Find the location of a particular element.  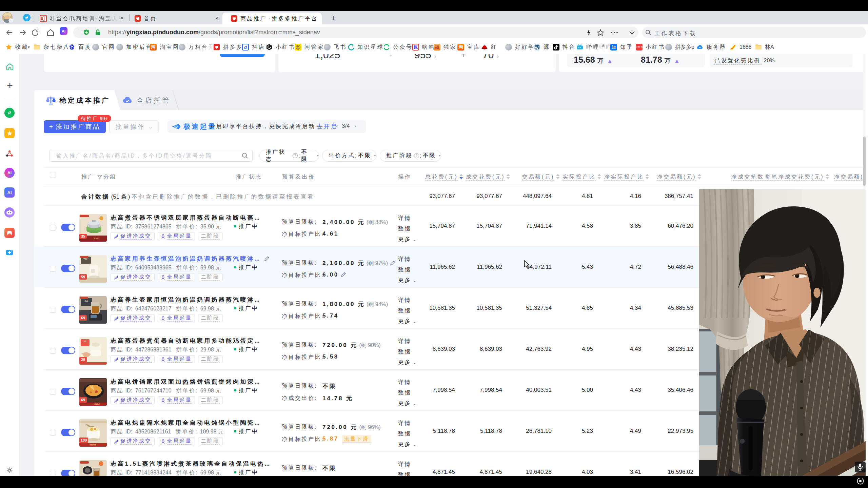

svg-text: 29 is located at coordinates (83, 360).